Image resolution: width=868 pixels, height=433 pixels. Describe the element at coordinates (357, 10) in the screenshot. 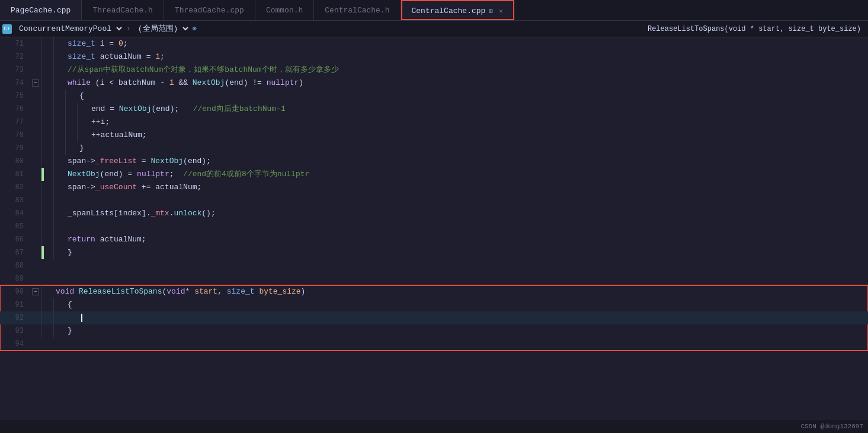

I see `tab-centralcache-h: CentralCache.h` at that location.